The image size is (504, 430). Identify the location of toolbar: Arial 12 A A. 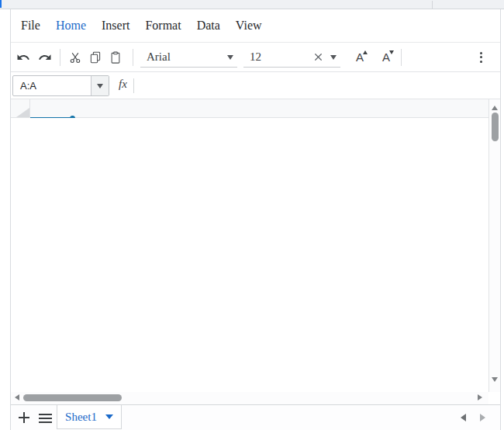
(256, 57).